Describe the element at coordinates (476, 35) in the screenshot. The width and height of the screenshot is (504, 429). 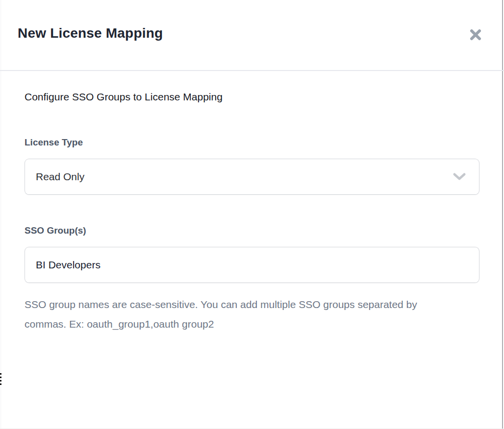
I see `close-button` at that location.